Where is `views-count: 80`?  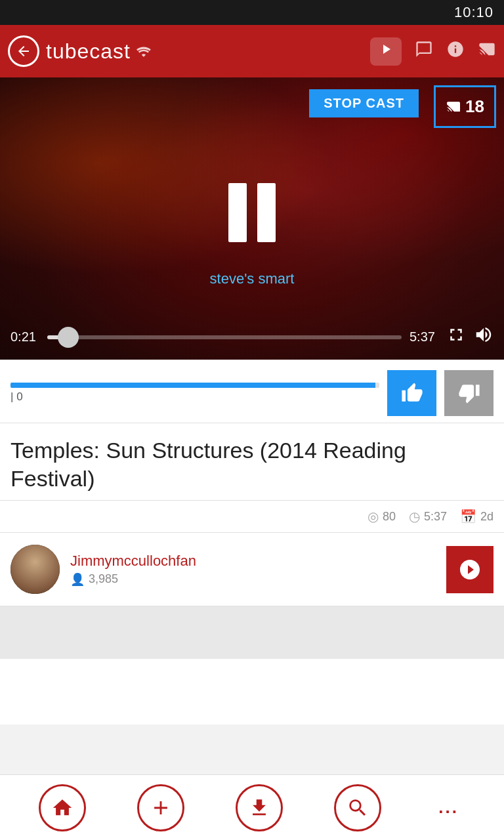 views-count: 80 is located at coordinates (389, 517).